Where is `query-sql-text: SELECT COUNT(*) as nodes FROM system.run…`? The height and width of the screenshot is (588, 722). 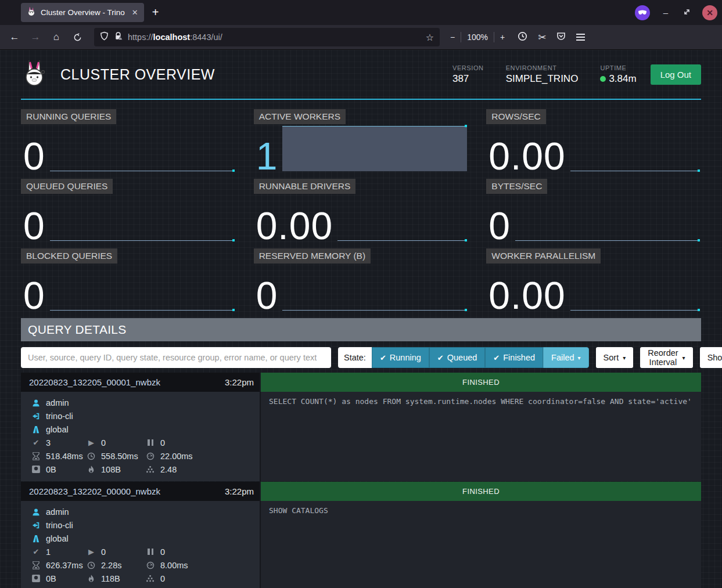
query-sql-text: SELECT COUNT(*) as nodes FROM system.run… is located at coordinates (480, 437).